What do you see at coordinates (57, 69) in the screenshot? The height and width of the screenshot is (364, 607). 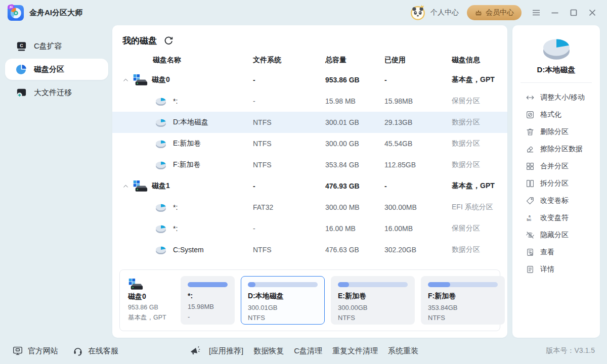 I see `sidebar-item: 磁盘分区` at bounding box center [57, 69].